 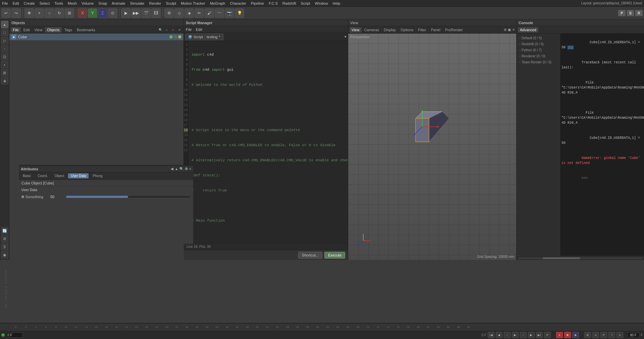 What do you see at coordinates (5, 41) in the screenshot?
I see `sidebar-edge-tool: ▷` at bounding box center [5, 41].